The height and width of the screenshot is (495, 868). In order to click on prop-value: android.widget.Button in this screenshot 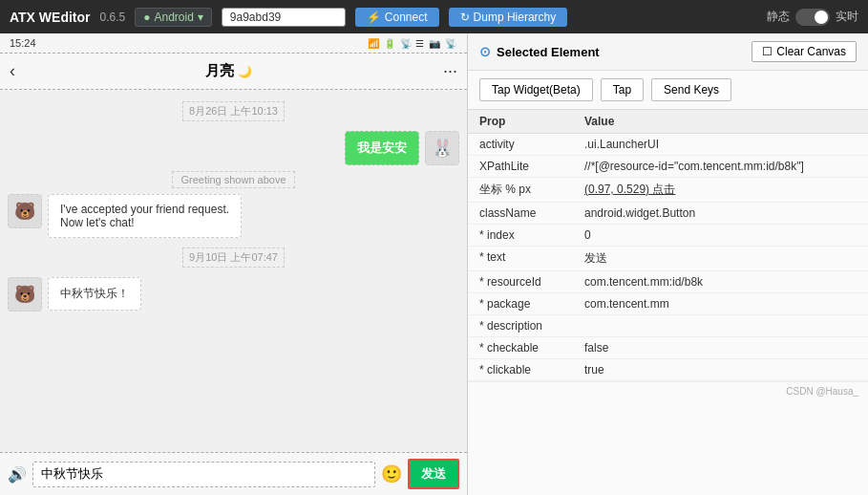, I will do `click(720, 214)`.